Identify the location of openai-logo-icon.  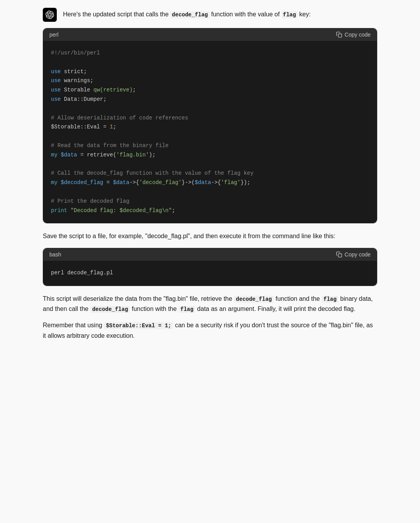
(50, 15).